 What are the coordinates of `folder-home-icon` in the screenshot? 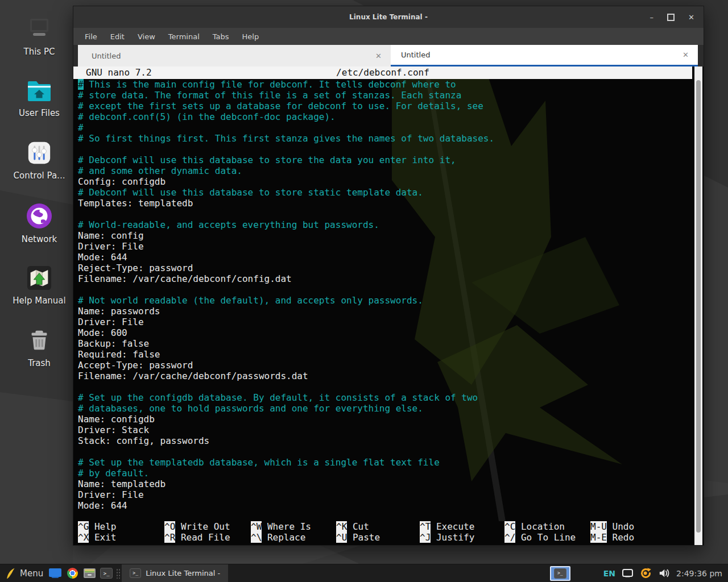 It's located at (39, 90).